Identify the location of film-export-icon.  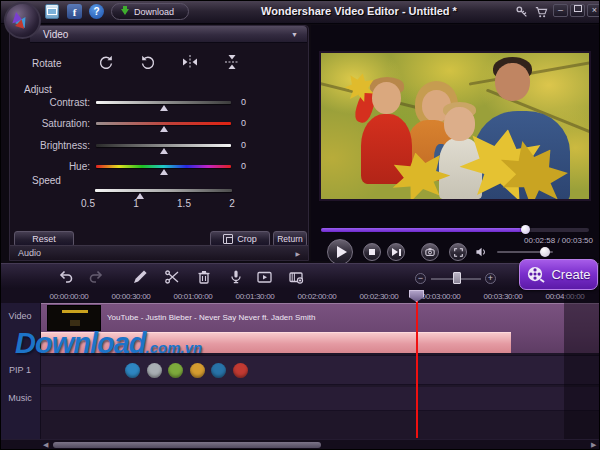
(296, 277).